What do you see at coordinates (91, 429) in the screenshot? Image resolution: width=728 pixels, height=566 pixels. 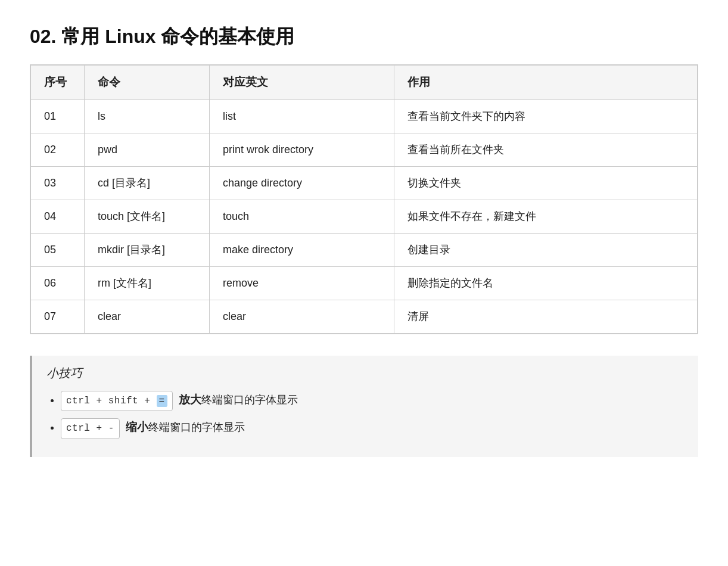 I see `kbd-shortcut-zoom-out: ctrl + -` at bounding box center [91, 429].